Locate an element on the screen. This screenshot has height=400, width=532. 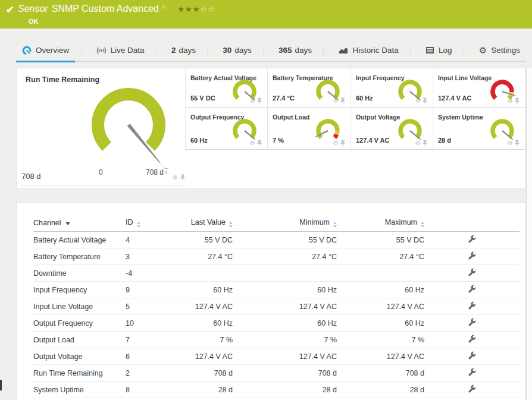
gauge-card: Battery Temperature 27.4 °C ⚙ is located at coordinates (309, 88).